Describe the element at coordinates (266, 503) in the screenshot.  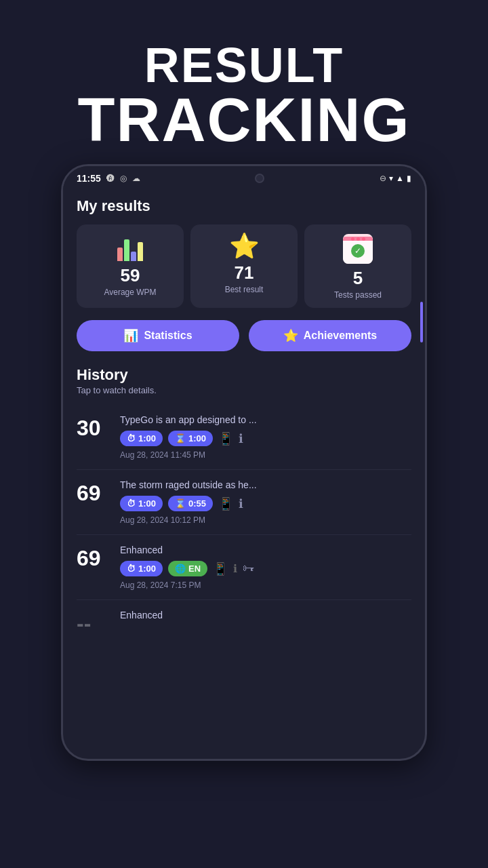
I see `history-tags: ⏱ 1:00 ⌛ 0:55 📱 ℹ` at that location.